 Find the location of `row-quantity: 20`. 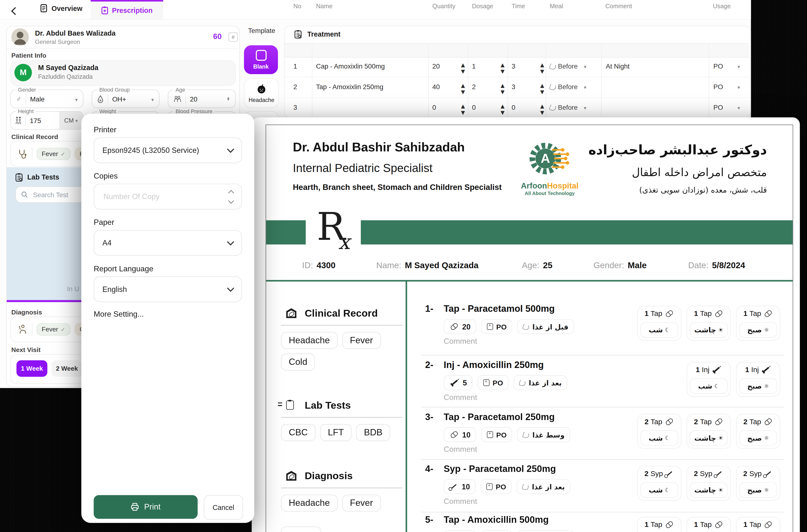

row-quantity: 20 is located at coordinates (436, 66).